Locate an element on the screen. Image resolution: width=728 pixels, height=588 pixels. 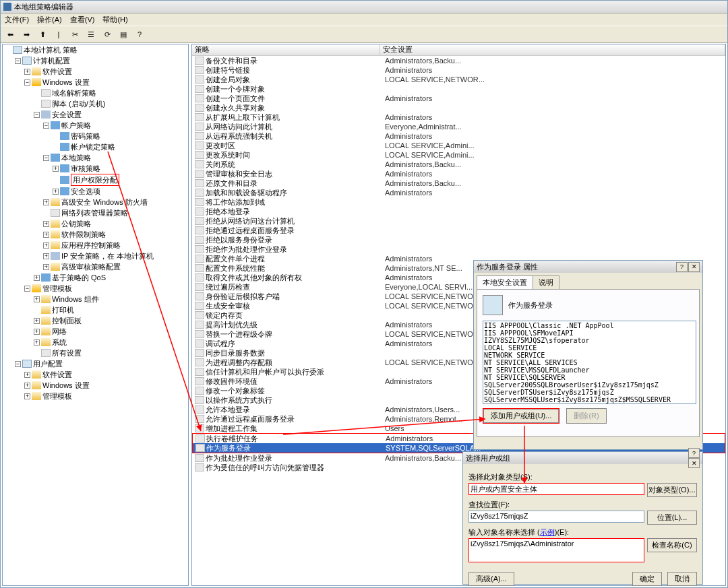
list-row: 创建一个页面文件Administrators is located at coordinates (458, 98).